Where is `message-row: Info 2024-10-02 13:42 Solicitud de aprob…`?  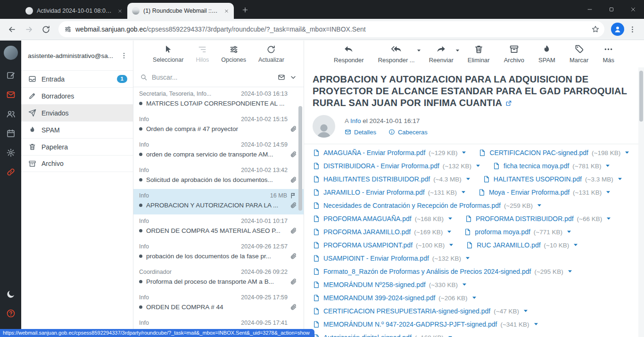 message-row: Info 2024-10-02 13:42 Solicitud de aprob… is located at coordinates (219, 176).